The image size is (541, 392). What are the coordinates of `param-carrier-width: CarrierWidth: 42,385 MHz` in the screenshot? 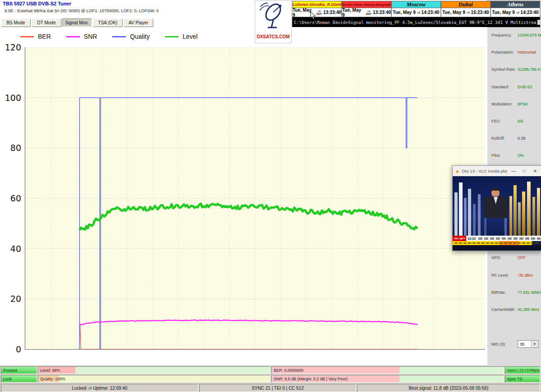 It's located at (515, 310).